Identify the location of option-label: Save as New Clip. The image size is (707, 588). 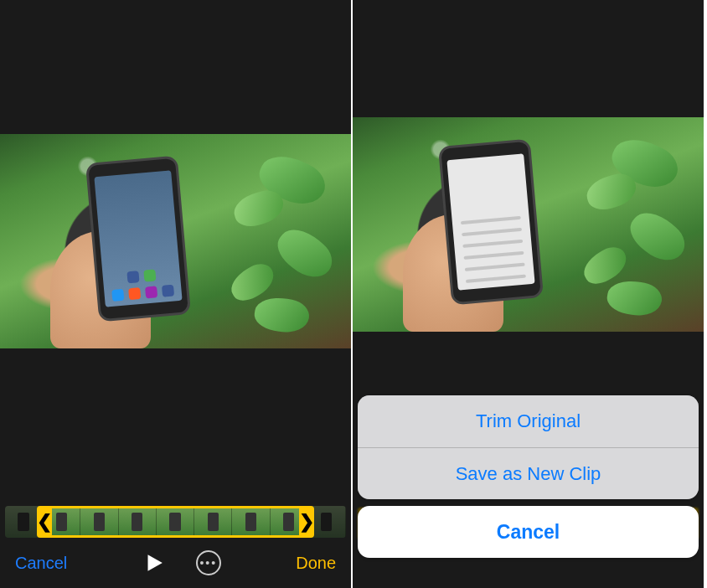
(529, 474).